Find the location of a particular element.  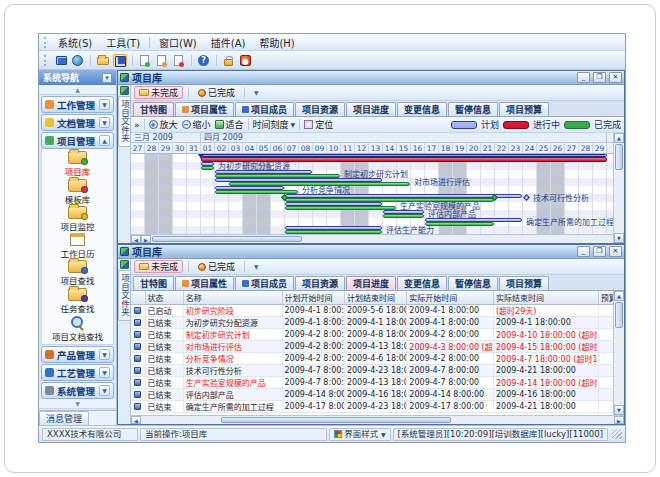

sidebar-item-模板库: 模板库 is located at coordinates (78, 192).